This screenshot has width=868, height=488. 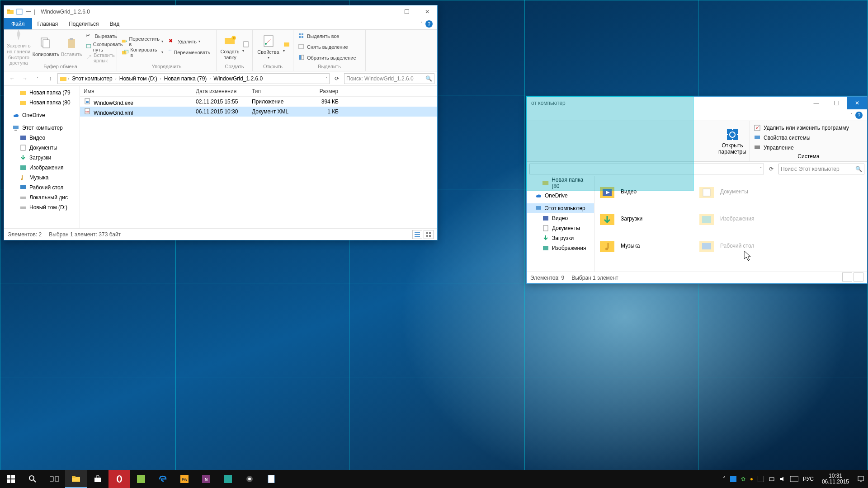 I want to click on search-input: Поиск: WindowGrid_1.2.6.0 🔍, so click(x=389, y=79).